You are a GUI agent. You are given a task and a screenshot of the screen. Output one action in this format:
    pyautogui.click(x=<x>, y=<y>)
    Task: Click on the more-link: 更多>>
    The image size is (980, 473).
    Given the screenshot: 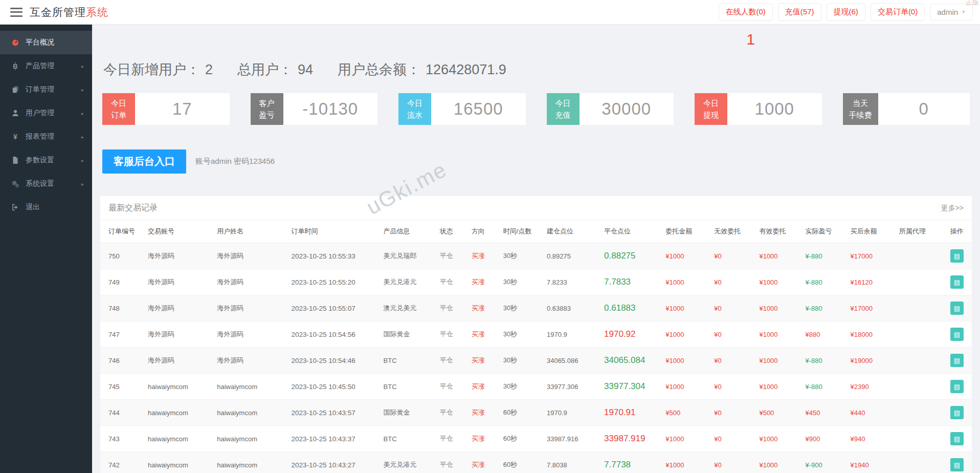 What is the action you would take?
    pyautogui.click(x=952, y=208)
    